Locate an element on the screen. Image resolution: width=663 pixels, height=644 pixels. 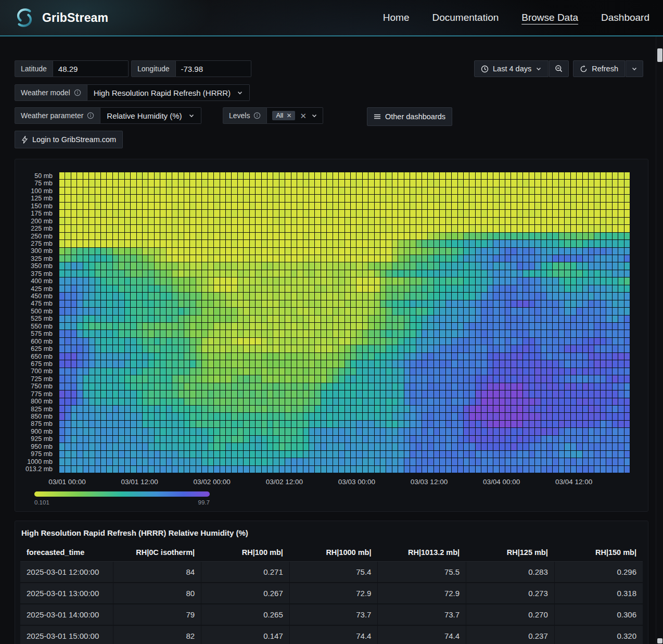
levels-label: Levels is located at coordinates (245, 116).